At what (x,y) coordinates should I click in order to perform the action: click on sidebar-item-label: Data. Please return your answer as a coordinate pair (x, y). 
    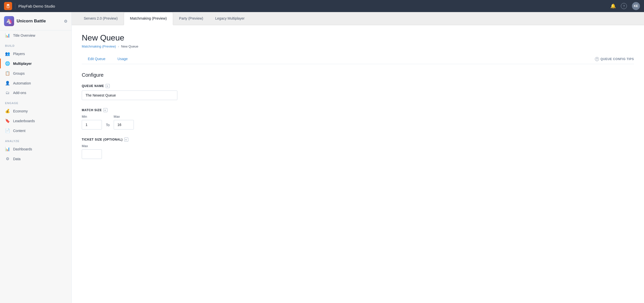
    Looking at the image, I should click on (17, 159).